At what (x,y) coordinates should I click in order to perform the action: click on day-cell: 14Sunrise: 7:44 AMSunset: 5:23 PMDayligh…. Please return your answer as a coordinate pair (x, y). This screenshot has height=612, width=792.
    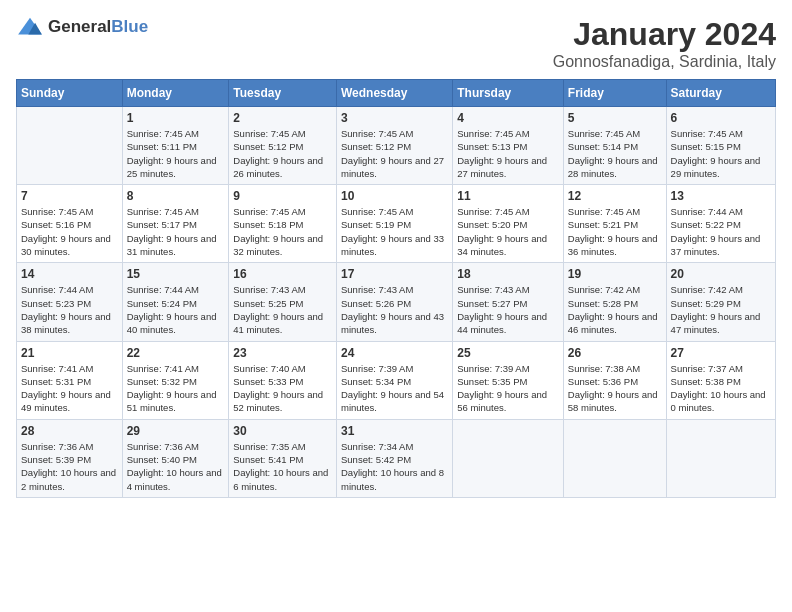
    Looking at the image, I should click on (70, 302).